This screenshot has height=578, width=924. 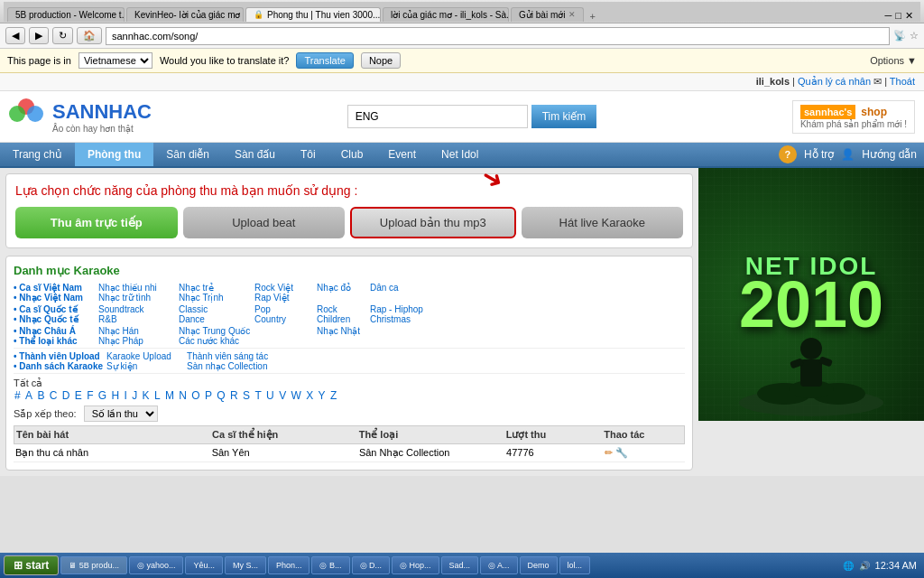 What do you see at coordinates (283, 309) in the screenshot?
I see `pop-link: Pop` at bounding box center [283, 309].